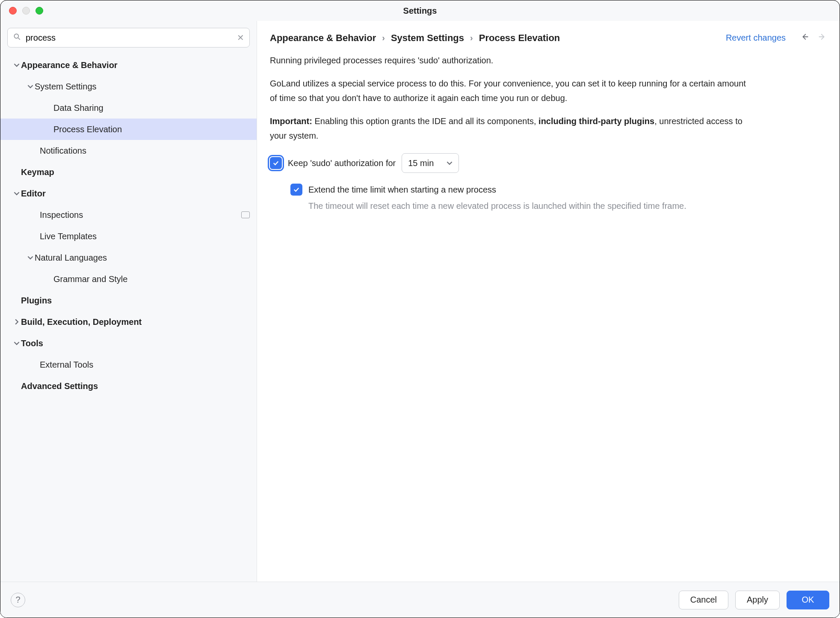 Image resolution: width=840 pixels, height=618 pixels. I want to click on forward-icon, so click(822, 38).